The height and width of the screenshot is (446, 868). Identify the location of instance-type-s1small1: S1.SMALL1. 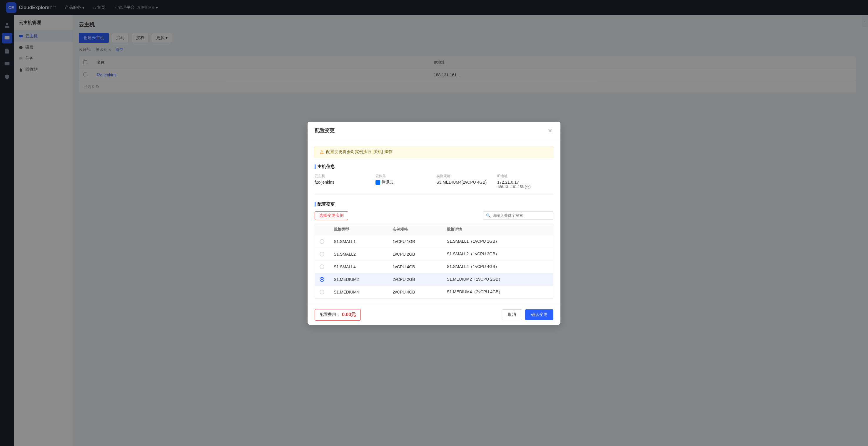
(359, 241).